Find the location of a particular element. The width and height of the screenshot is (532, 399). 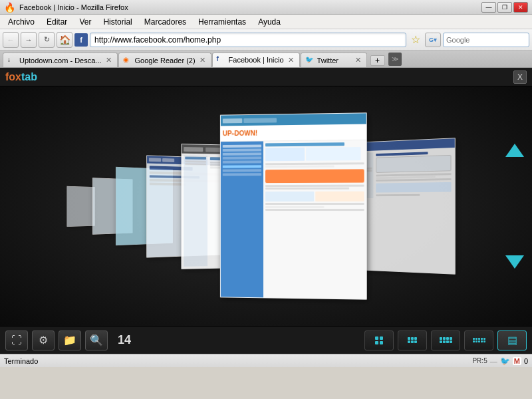

foxtab-tab-text: tab is located at coordinates (29, 77).